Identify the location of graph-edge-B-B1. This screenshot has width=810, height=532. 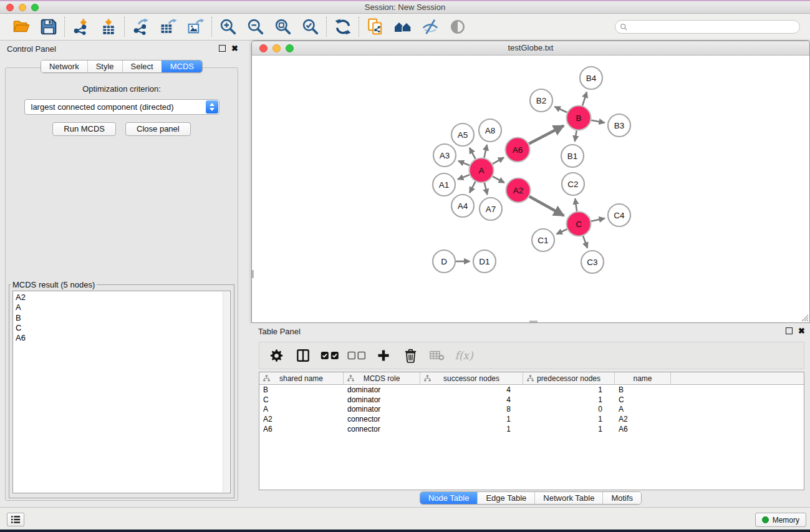
(576, 136).